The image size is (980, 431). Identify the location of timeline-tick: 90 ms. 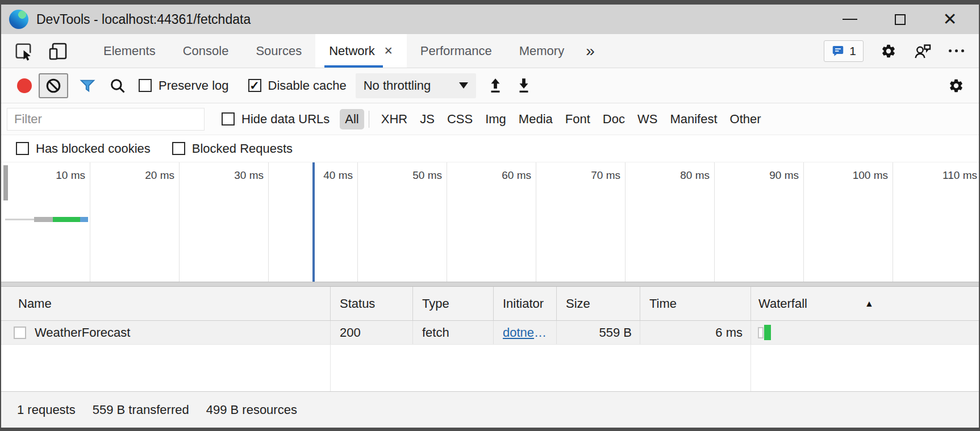
(759, 222).